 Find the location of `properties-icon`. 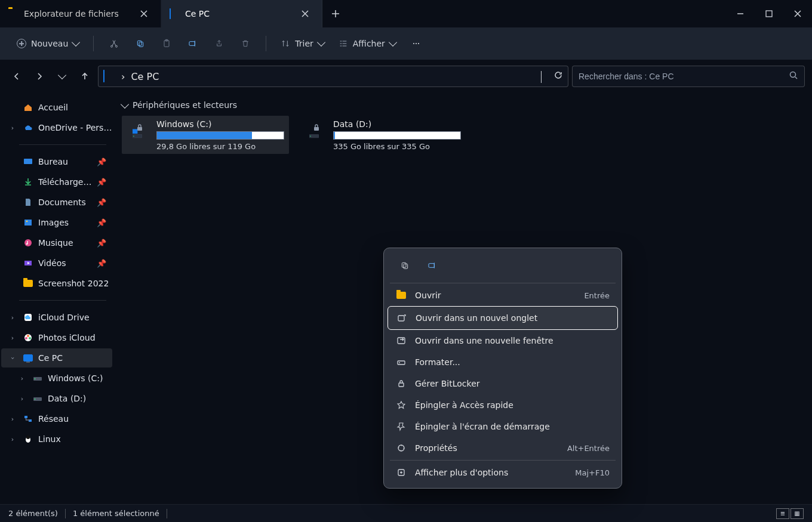

properties-icon is located at coordinates (401, 448).